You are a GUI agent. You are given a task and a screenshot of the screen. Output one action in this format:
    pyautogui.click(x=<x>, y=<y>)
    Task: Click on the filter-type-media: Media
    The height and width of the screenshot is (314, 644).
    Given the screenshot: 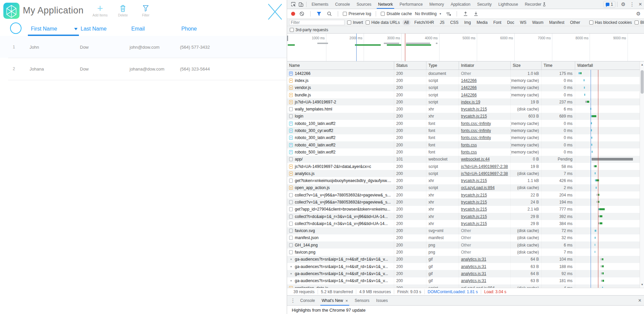 What is the action you would take?
    pyautogui.click(x=482, y=23)
    